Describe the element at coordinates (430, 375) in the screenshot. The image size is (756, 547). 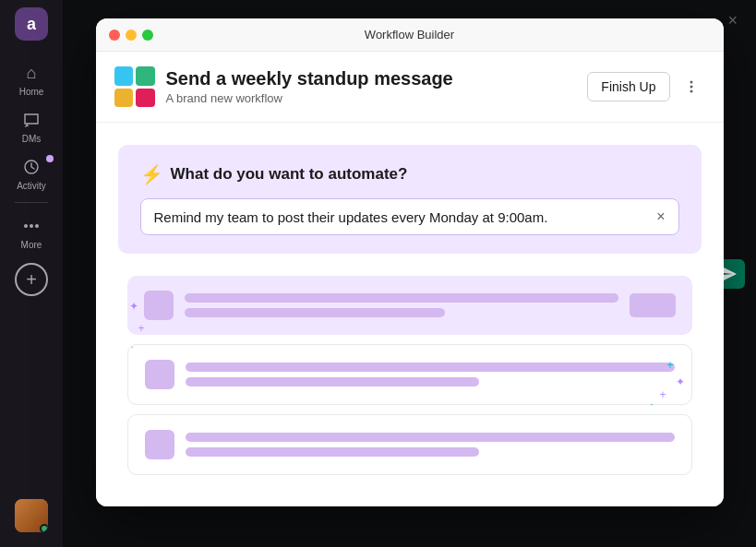
I see `skeleton-lines-middle` at that location.